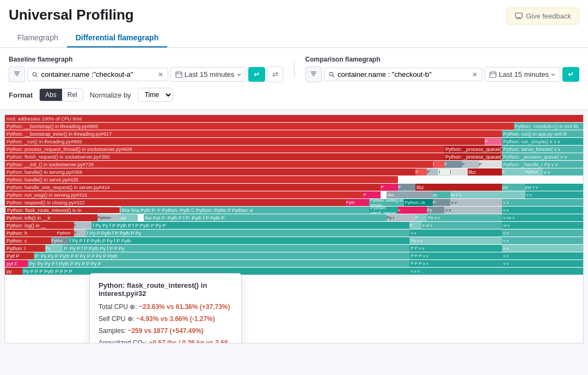 The height and width of the screenshot is (375, 588). I want to click on flame-row-r13-right2: v vn v, so click(542, 218).